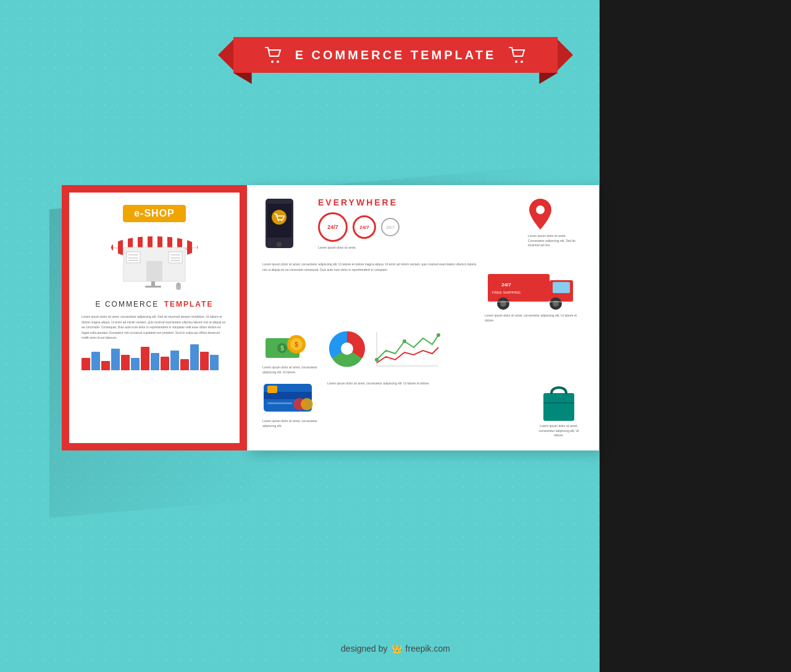  I want to click on banner-container: E COMMERCE TEMPLATE, so click(396, 55).